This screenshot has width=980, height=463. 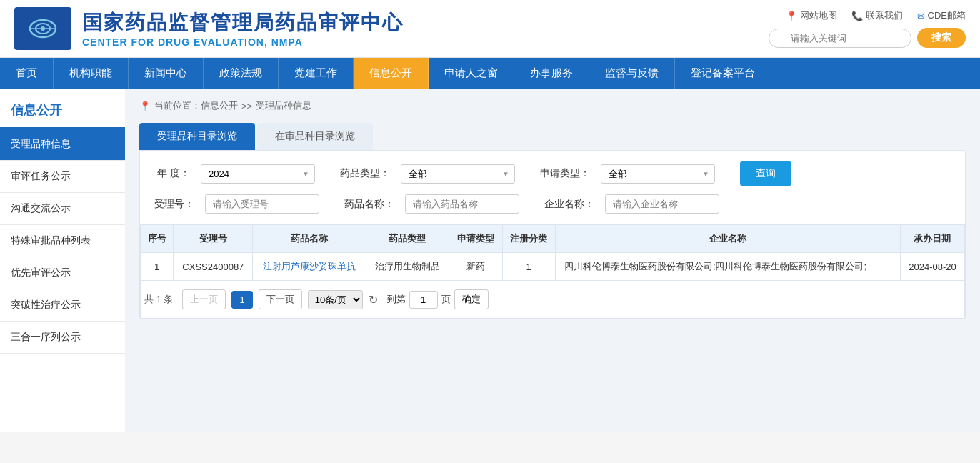 I want to click on prev-page-button: 上一页, so click(x=204, y=299).